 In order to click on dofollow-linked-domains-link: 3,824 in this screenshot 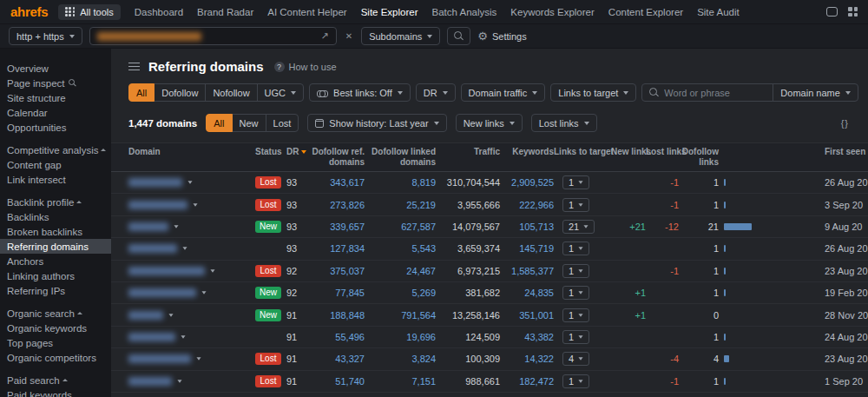, I will do `click(400, 359)`.